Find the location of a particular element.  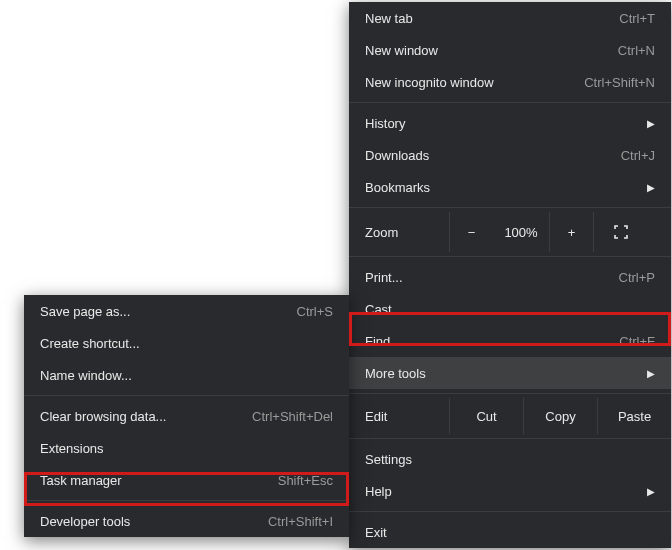

menu-label: Create shortcut... is located at coordinates (186, 344).